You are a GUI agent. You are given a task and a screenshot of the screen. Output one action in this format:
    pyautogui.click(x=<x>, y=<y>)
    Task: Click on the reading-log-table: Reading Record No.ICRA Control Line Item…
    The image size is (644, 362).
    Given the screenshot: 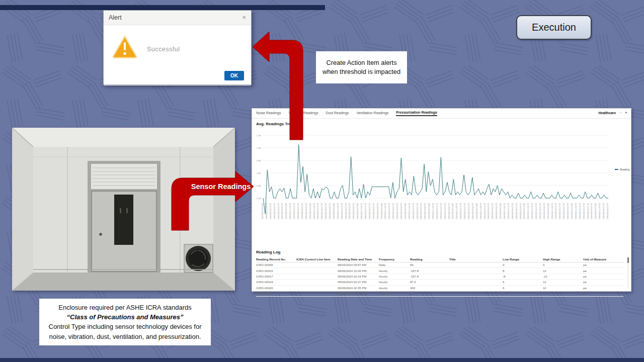 What is the action you would take?
    pyautogui.click(x=440, y=277)
    